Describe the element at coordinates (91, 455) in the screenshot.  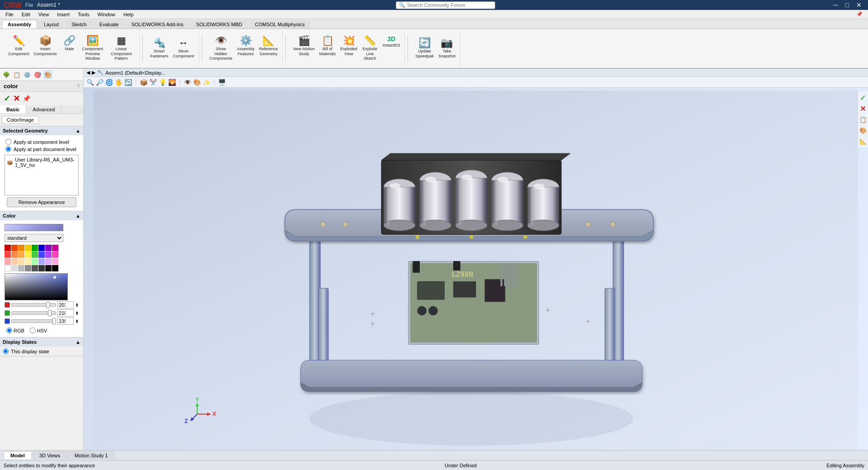
I see `tab-motion-study-1: Motion Study 1` at that location.